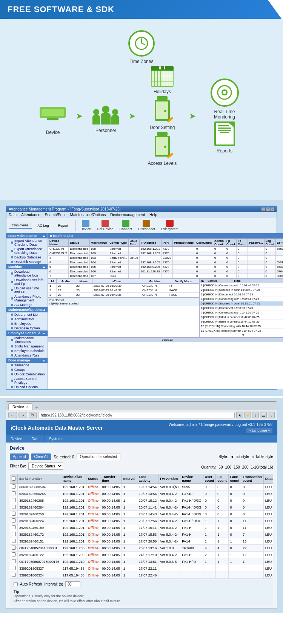 This screenshot has height=644, width=283. I want to click on select-all-checkbox, so click(14, 478).